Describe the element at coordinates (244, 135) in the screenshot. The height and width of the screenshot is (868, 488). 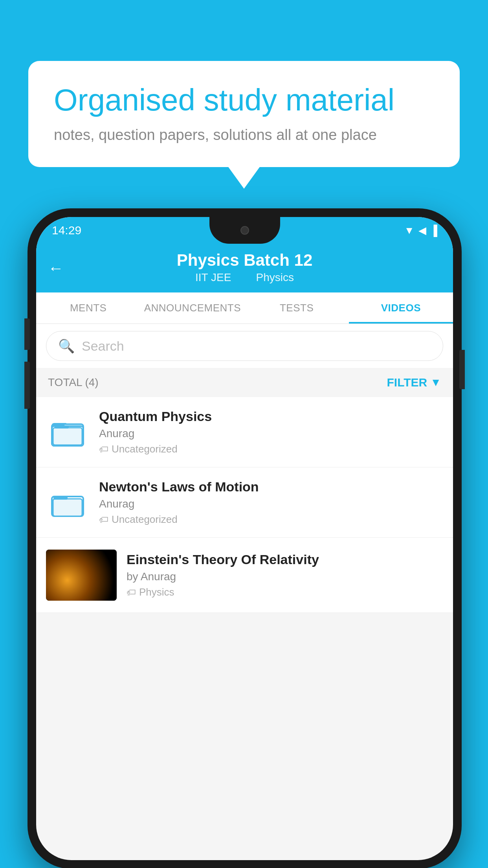
I see `bubble-subtitle: notes, question papers, solutions all at…` at that location.